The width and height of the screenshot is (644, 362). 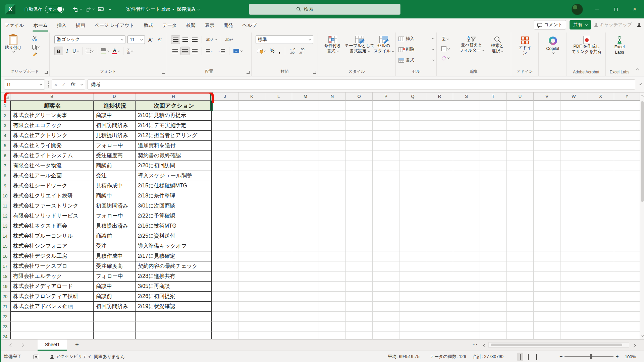 What do you see at coordinates (306, 116) in the screenshot?
I see `cell-M2` at bounding box center [306, 116].